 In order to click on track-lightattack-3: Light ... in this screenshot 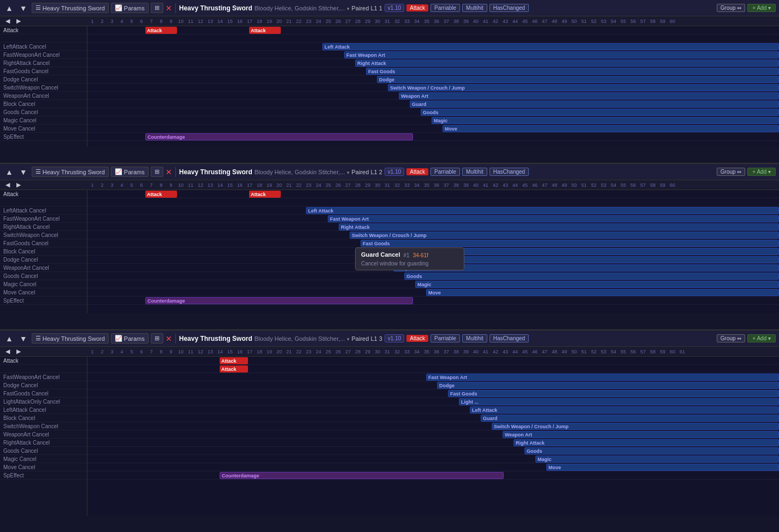, I will do `click(433, 402)`.